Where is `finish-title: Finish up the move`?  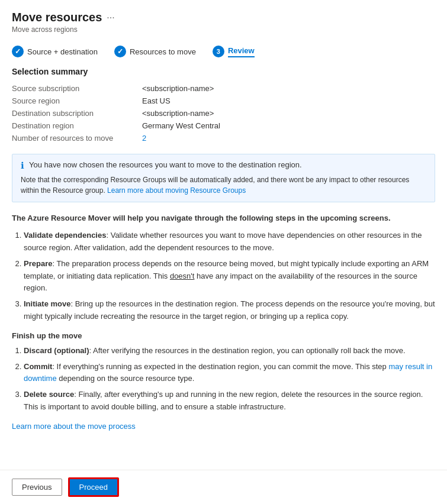 finish-title: Finish up the move is located at coordinates (224, 336).